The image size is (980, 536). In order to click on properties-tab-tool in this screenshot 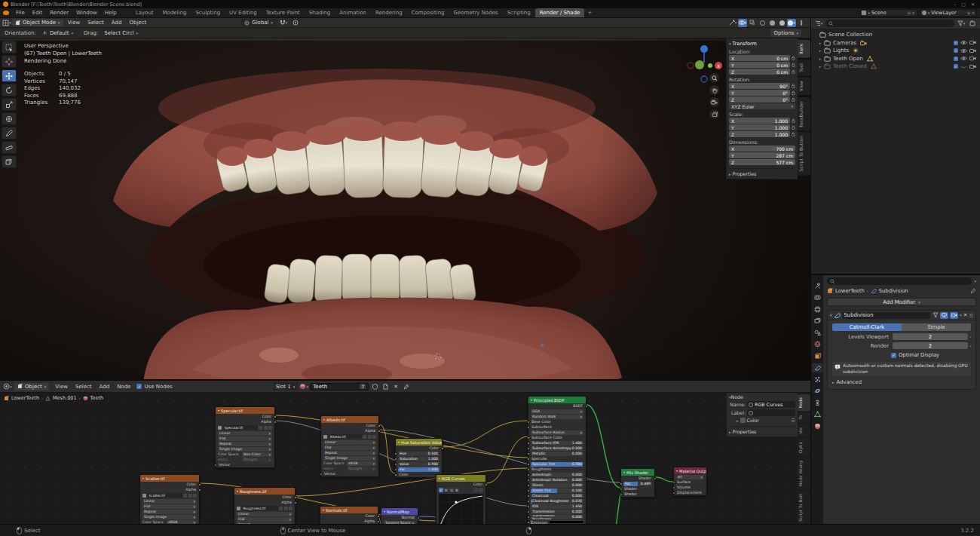, I will do `click(817, 286)`.